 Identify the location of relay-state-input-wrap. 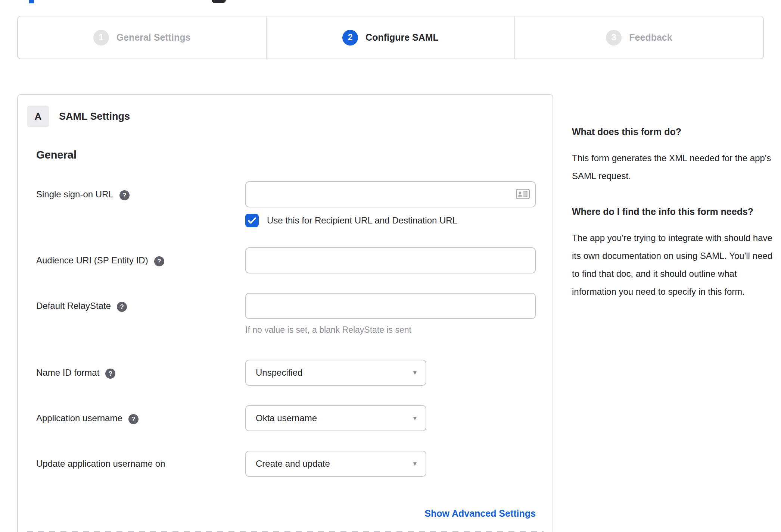
(390, 306).